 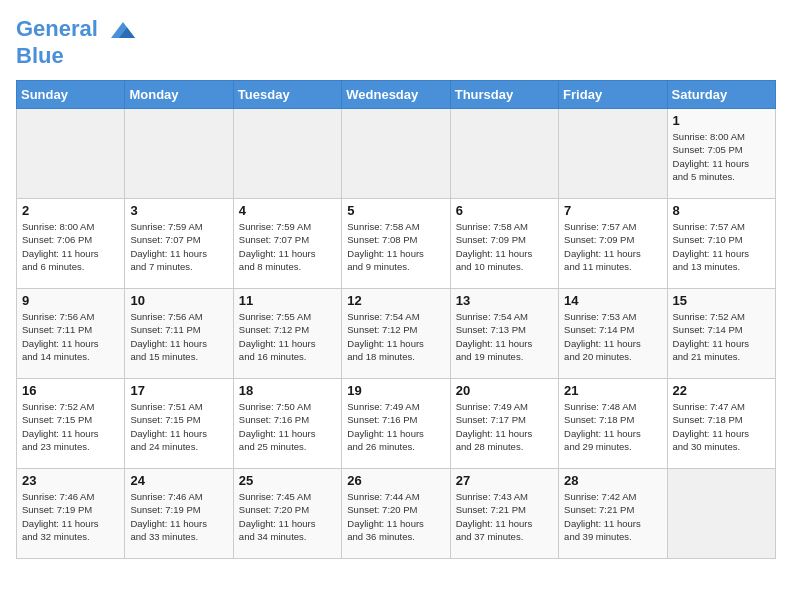 What do you see at coordinates (721, 334) in the screenshot?
I see `calendar-cell: 15Sunrise: 7:52 AM Sunset: 7:14 PM Dayli…` at bounding box center [721, 334].